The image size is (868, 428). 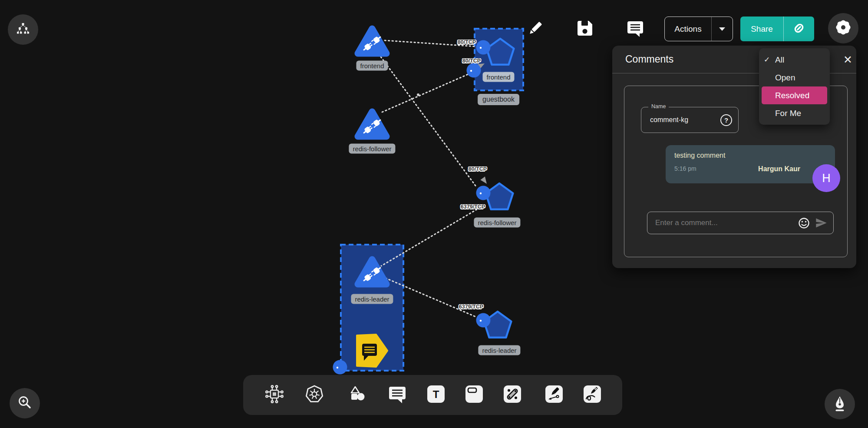 What do you see at coordinates (799, 29) in the screenshot?
I see `copy-link-button` at bounding box center [799, 29].